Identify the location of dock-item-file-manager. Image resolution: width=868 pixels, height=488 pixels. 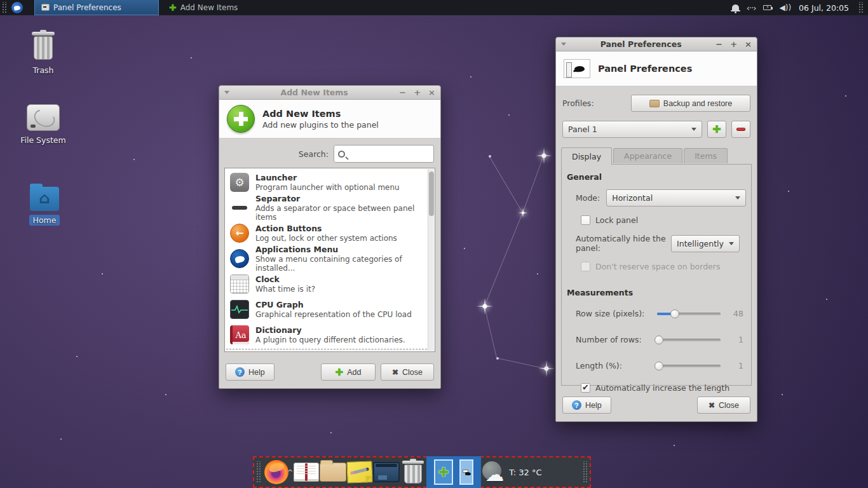
(333, 472).